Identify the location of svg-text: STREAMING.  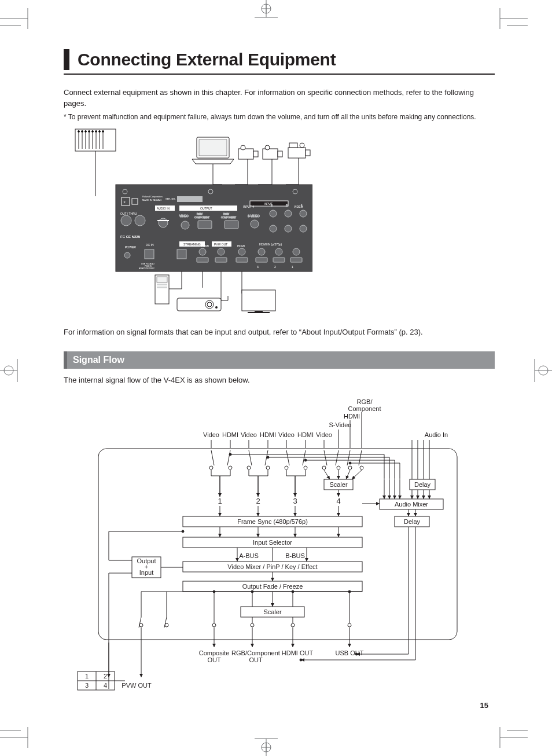
(192, 244).